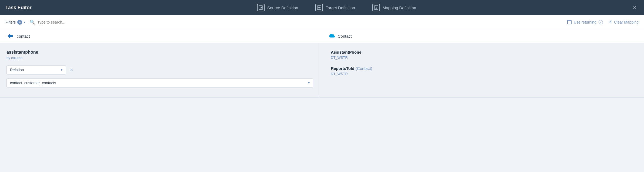 The image size is (644, 172). What do you see at coordinates (97, 22) in the screenshot?
I see `search-box: 🔍` at bounding box center [97, 22].